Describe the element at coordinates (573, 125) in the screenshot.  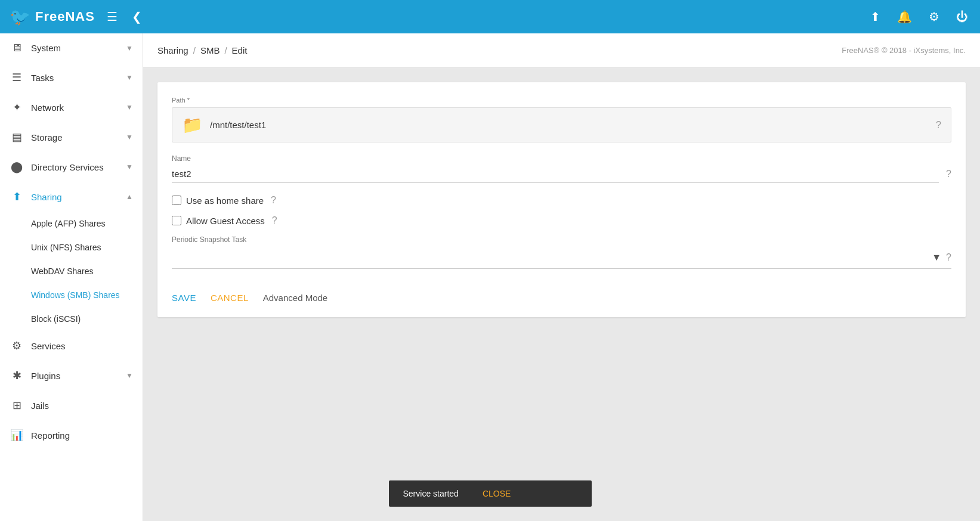
I see `path-value: /mnt/test/test1` at that location.